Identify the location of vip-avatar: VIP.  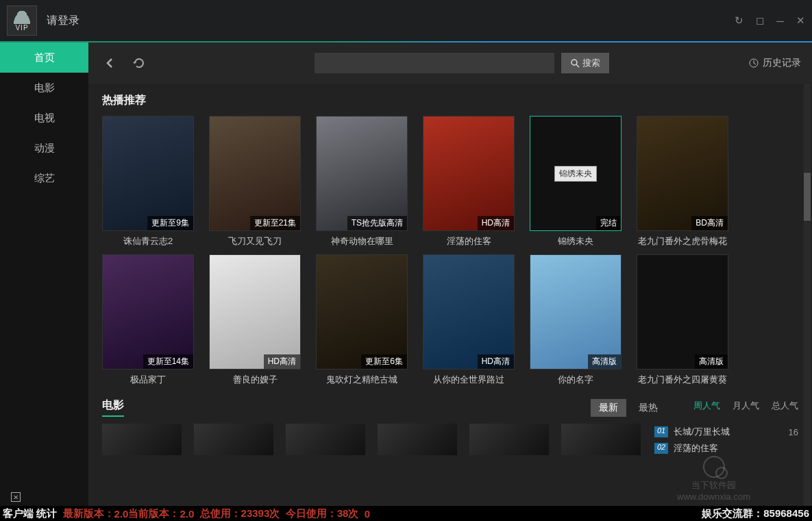
(22, 21).